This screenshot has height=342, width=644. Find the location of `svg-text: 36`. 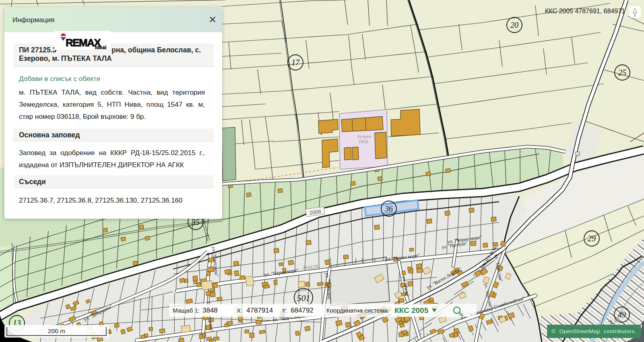

svg-text: 36 is located at coordinates (389, 209).